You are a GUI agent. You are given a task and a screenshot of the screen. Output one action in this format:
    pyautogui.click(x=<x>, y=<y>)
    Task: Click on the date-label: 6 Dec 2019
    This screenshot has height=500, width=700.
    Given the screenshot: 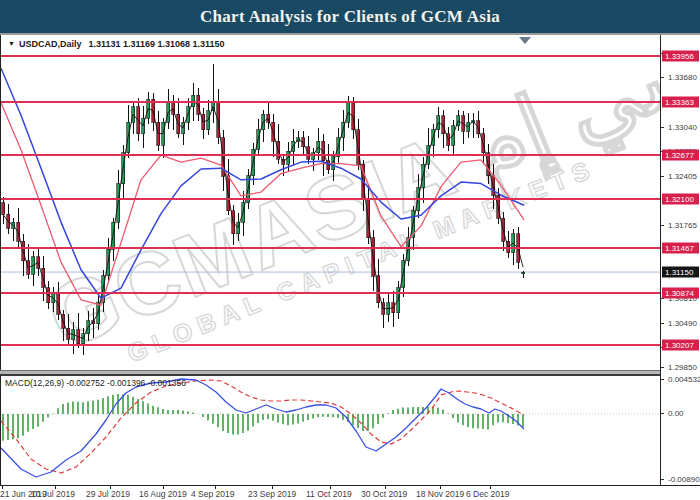 What is the action you would take?
    pyautogui.click(x=488, y=494)
    